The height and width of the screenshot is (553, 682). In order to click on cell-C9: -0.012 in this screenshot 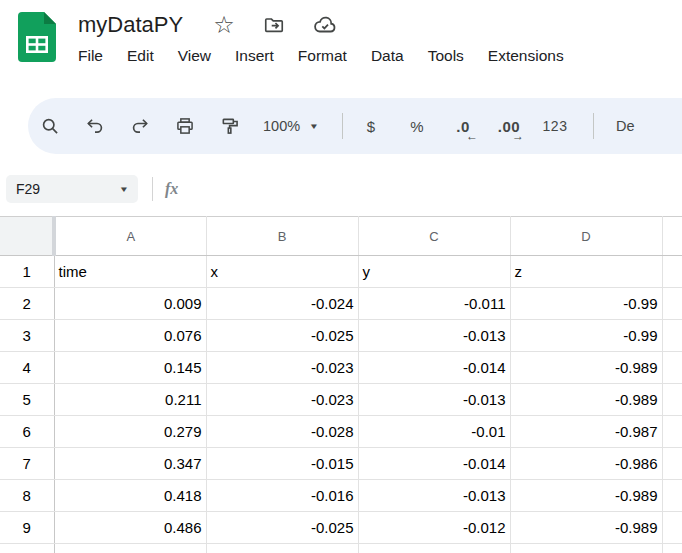, I will do `click(434, 528)`.